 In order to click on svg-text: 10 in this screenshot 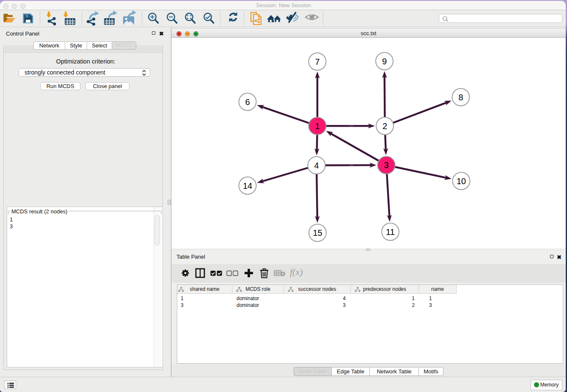, I will do `click(461, 181)`.